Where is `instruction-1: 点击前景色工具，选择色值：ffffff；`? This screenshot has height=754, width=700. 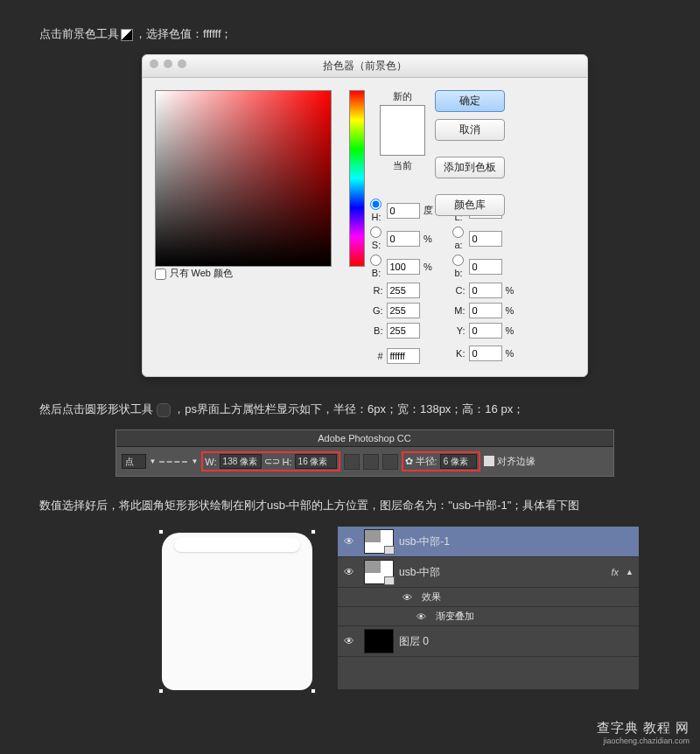
instruction-1: 点击前景色工具，选择色值：ffffff； is located at coordinates (364, 34).